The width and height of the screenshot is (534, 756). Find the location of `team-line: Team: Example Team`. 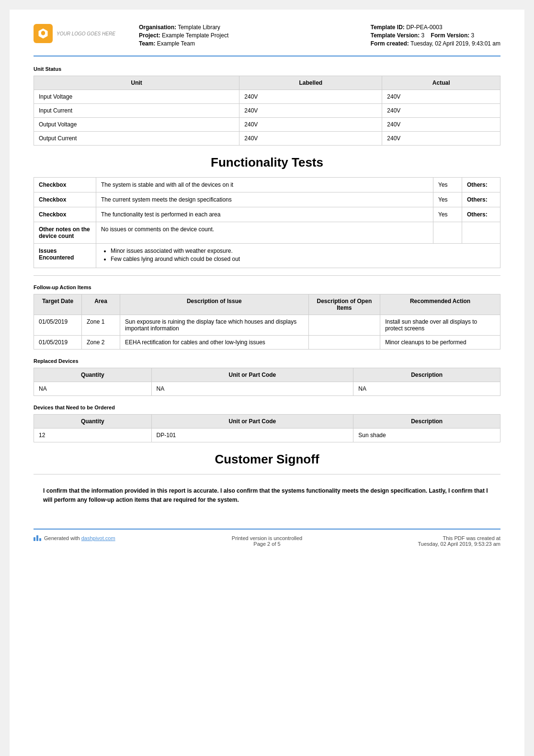

team-line: Team: Example Team is located at coordinates (255, 44).